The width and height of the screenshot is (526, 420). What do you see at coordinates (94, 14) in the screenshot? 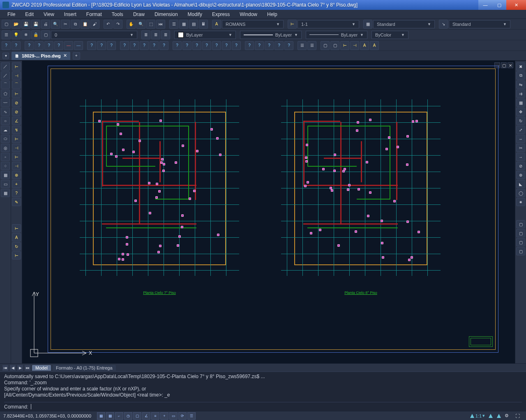
I see `menu-format: Format` at bounding box center [94, 14].